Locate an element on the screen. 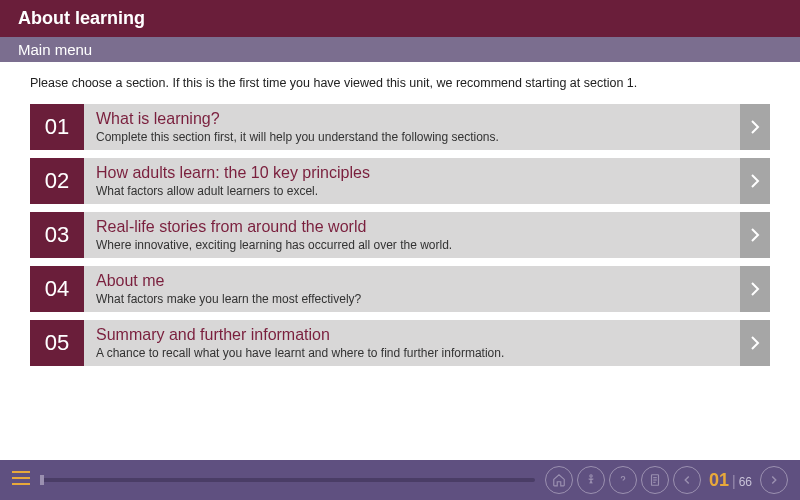 The image size is (800, 500). progress-bar is located at coordinates (288, 480).